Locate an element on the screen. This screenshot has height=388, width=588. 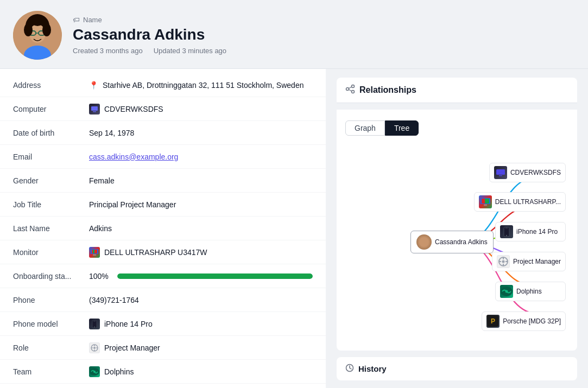
meta-row: Created 3 months ago Updated 3 minutes a… is located at coordinates (324, 51).